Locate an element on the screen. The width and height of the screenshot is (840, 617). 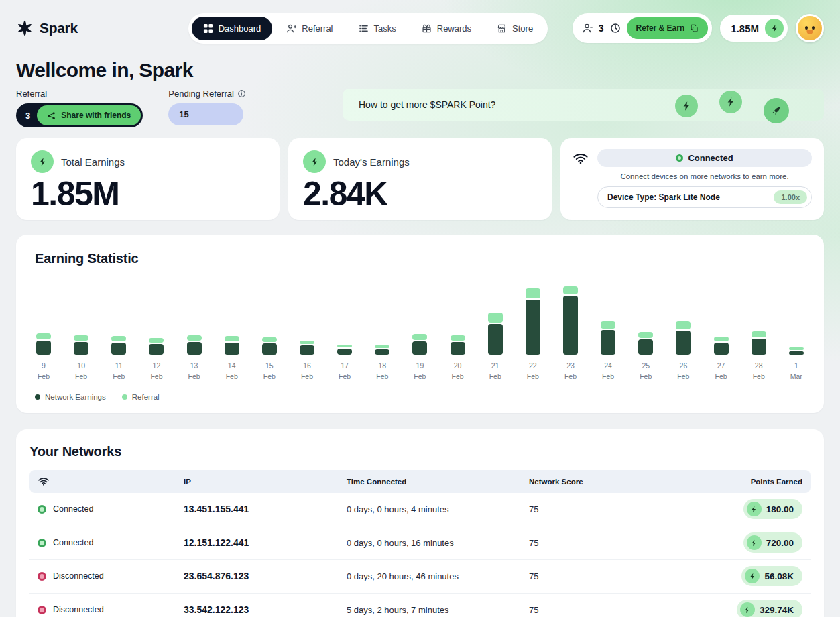
clock-icon is located at coordinates (615, 28).